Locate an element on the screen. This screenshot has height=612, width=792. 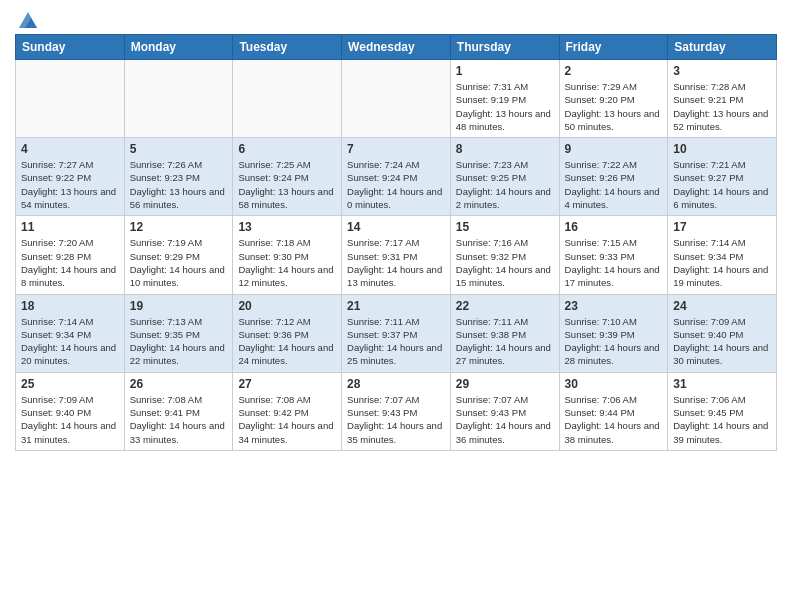
calendar-day-cell: 28 Sunrise: 7:07 AMSunset: 9:43 PMDaylig… is located at coordinates (396, 411).